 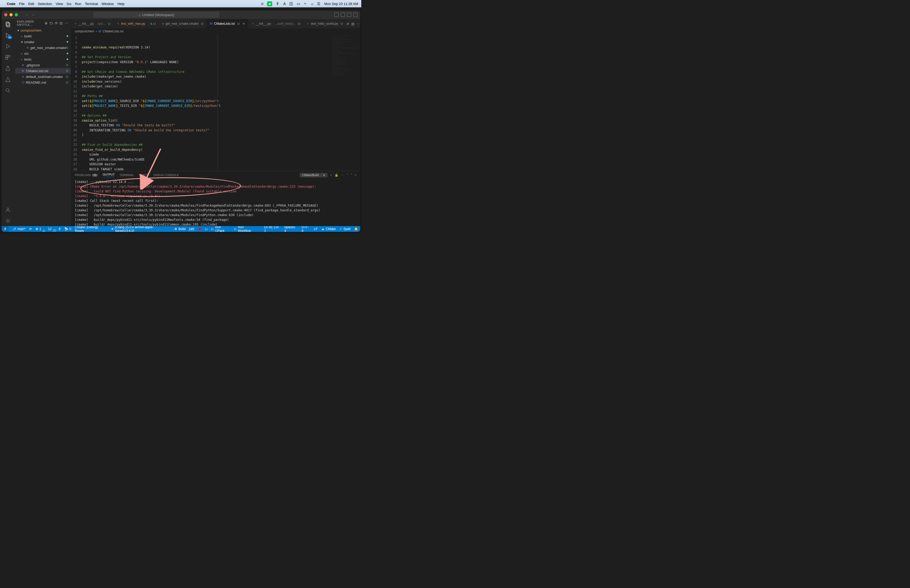 I want to click on breadcrumb-file: CMakeLists.txt, so click(x=113, y=31).